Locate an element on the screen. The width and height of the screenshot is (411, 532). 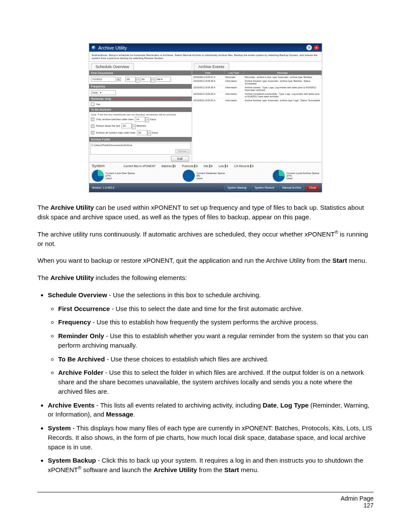
only-batches-value: 14 is located at coordinates (140, 119).